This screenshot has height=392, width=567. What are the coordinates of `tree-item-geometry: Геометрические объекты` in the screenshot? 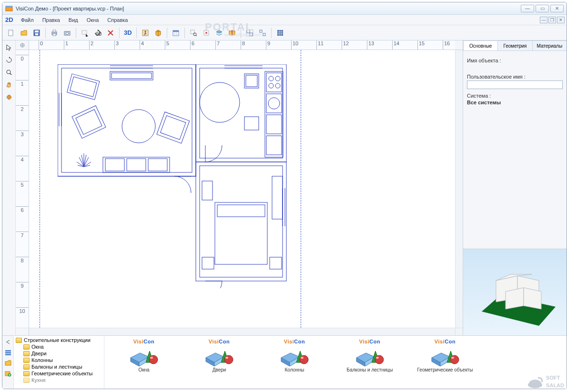 It's located at (59, 373).